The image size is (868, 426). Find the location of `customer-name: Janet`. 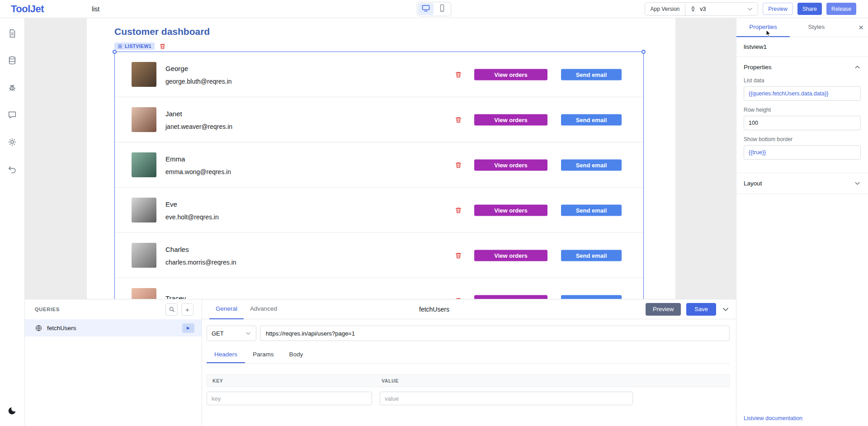

customer-name: Janet is located at coordinates (199, 113).